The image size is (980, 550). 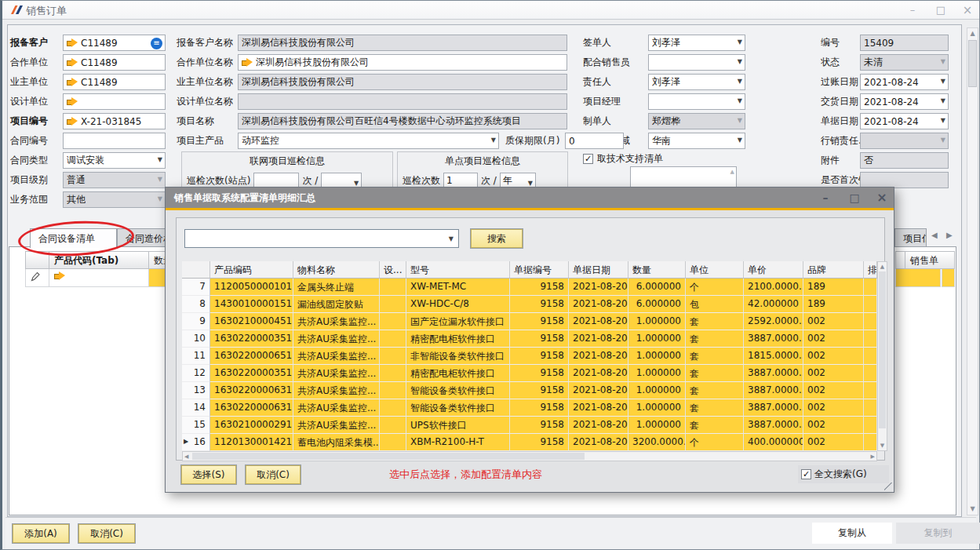 What do you see at coordinates (196, 322) in the screenshot?
I see `row-number-cell: 9` at bounding box center [196, 322].